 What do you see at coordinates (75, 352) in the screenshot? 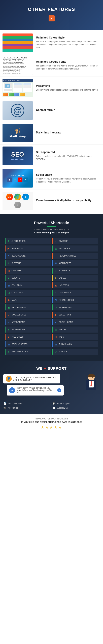
I see `sc-item-toggle: ⊕ TOGGLE` at bounding box center [75, 352].